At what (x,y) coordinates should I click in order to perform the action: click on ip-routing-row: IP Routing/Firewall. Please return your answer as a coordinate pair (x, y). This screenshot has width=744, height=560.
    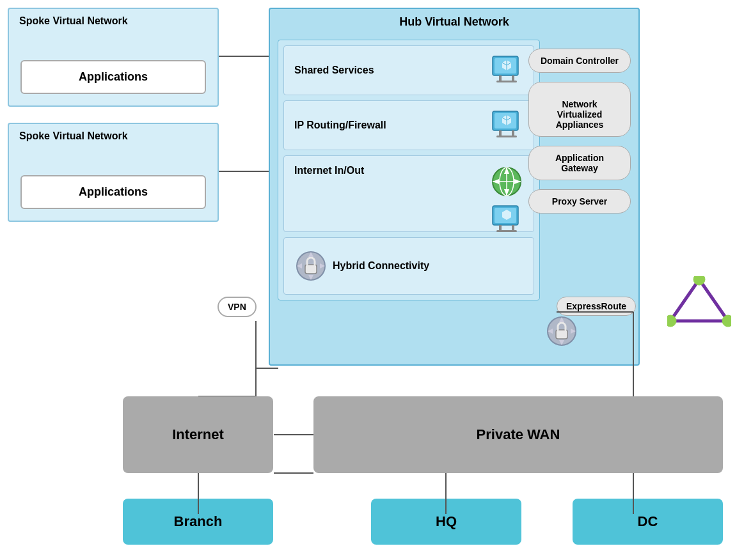
    Looking at the image, I should click on (409, 125).